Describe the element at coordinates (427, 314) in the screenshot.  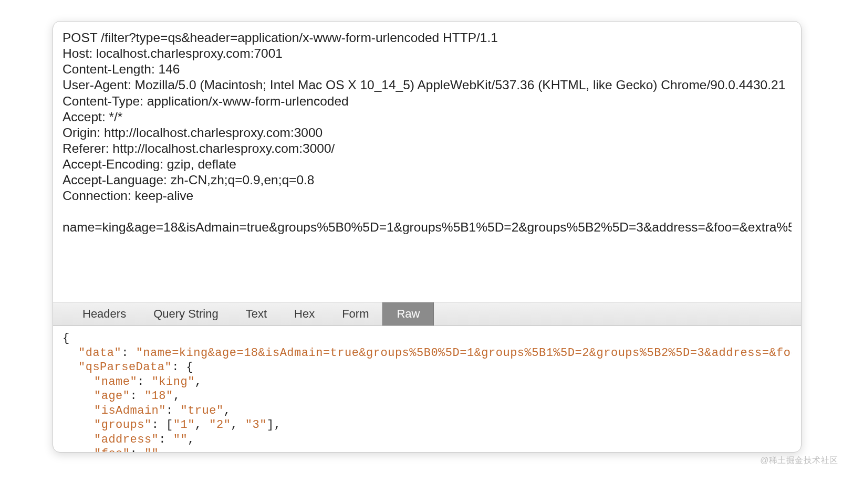
I see `view-tabbar: Headers Query String Text Hex Form Raw` at that location.